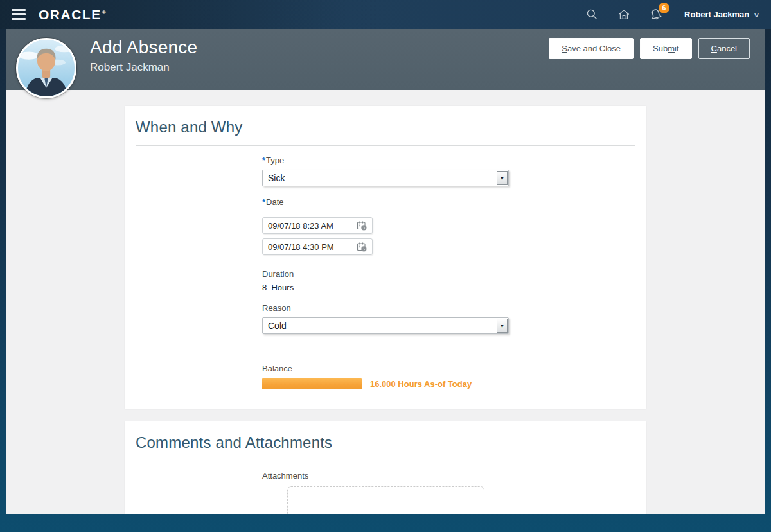  What do you see at coordinates (386, 437) in the screenshot?
I see `section-heading-comments-attachments: Comments and Attachments` at bounding box center [386, 437].